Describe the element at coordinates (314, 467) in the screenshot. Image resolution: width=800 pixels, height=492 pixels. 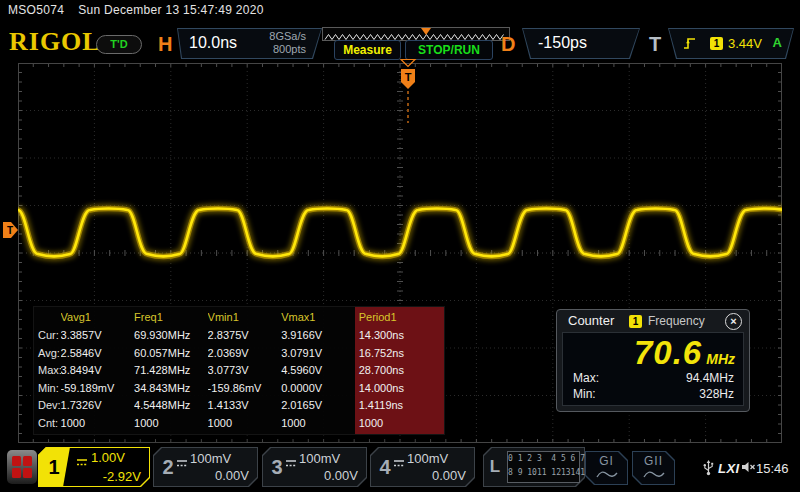
I see `channel-3-button: 3 100mV 0.00V` at that location.